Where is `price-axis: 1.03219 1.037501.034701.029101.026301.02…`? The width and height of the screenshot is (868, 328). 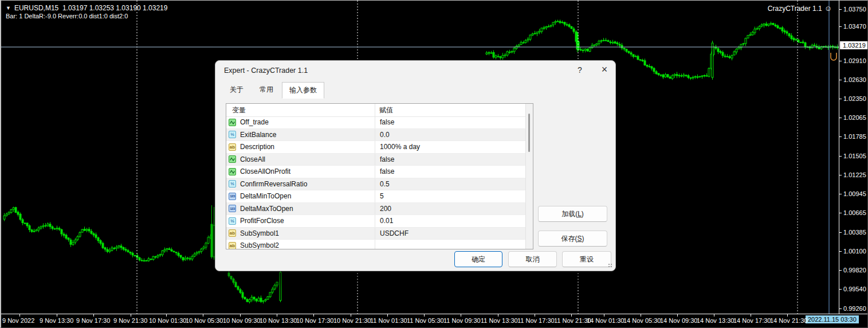
price-axis: 1.03219 1.037501.034701.029101.026301.02… is located at coordinates (854, 157).